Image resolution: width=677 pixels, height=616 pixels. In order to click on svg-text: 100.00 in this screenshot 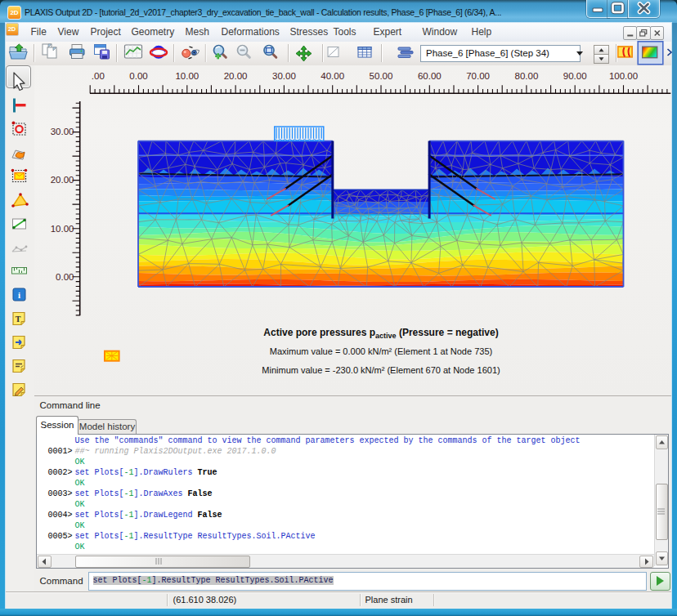, I will do `click(623, 76)`.